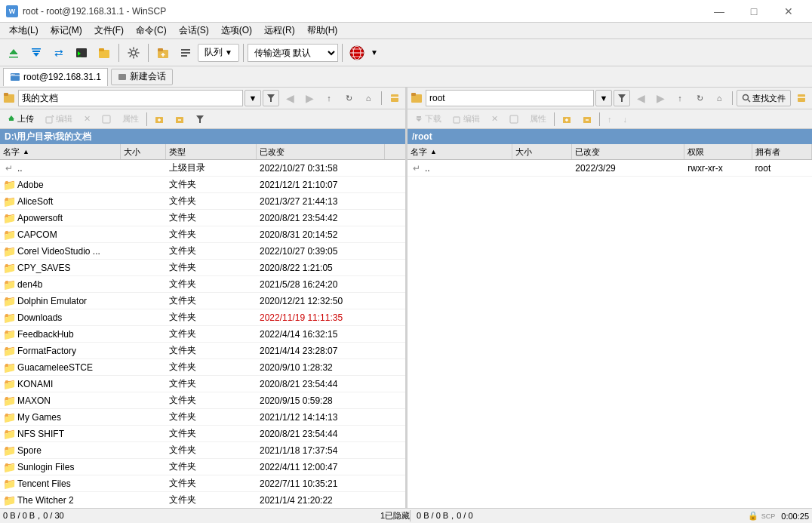 This screenshot has width=812, height=523. Describe the element at coordinates (202, 318) in the screenshot. I see `left-list-item: 📁 Downloads 文件夹 2022/11/19 11:11:35` at that location.